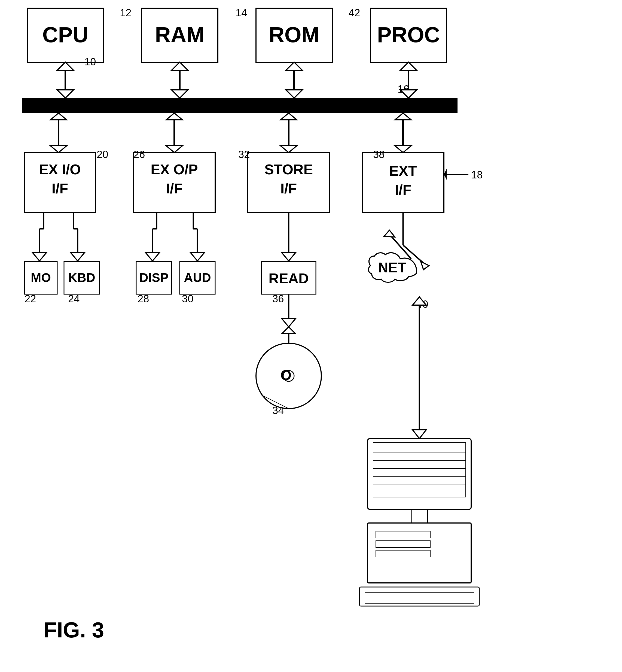 The height and width of the screenshot is (672, 622). I want to click on svg-text: CPU, so click(65, 35).